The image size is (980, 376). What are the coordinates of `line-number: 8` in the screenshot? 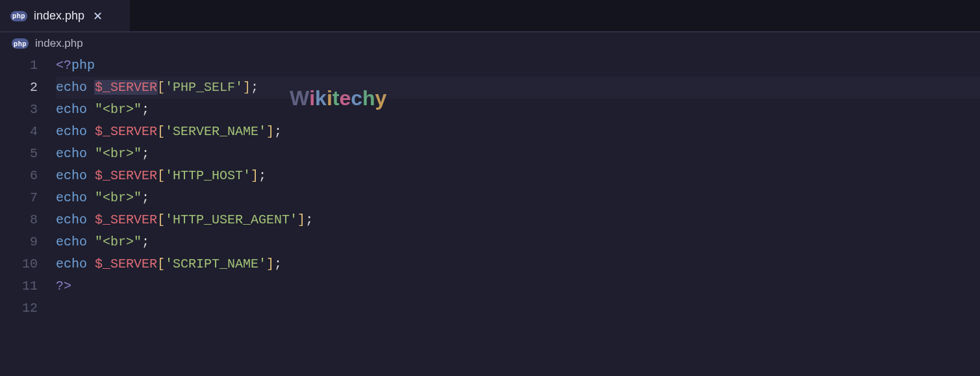 It's located at (19, 220).